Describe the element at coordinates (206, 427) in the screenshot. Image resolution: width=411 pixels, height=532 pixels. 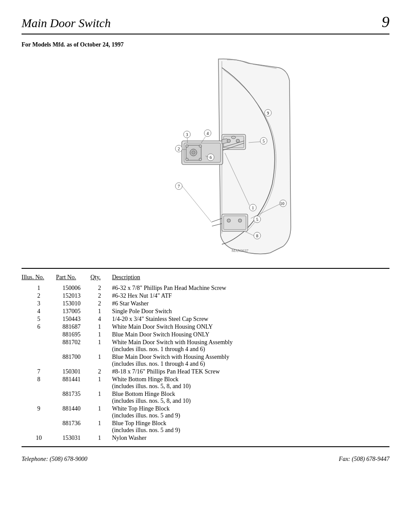
I see `table-row: 8817361Blue Top Hinge Block(includes ill…` at that location.